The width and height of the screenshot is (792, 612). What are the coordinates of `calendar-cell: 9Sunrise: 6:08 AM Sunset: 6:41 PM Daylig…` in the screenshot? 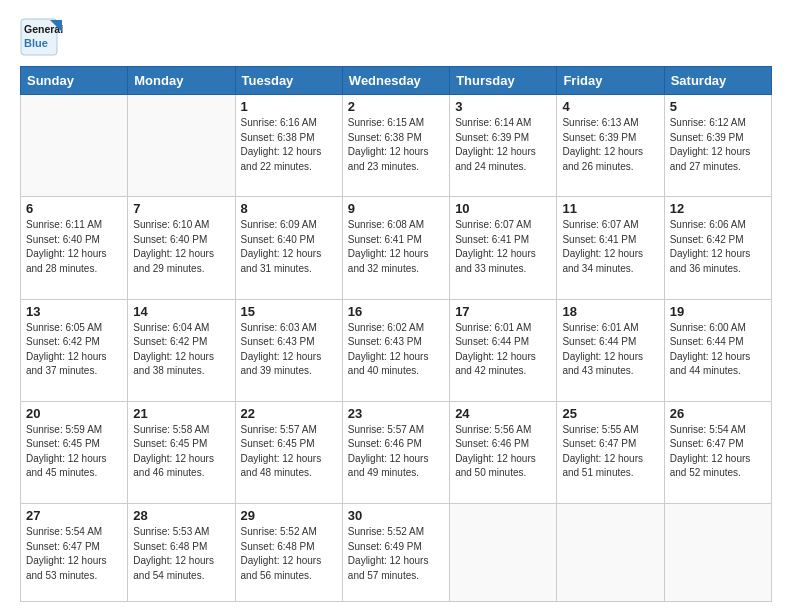 It's located at (396, 248).